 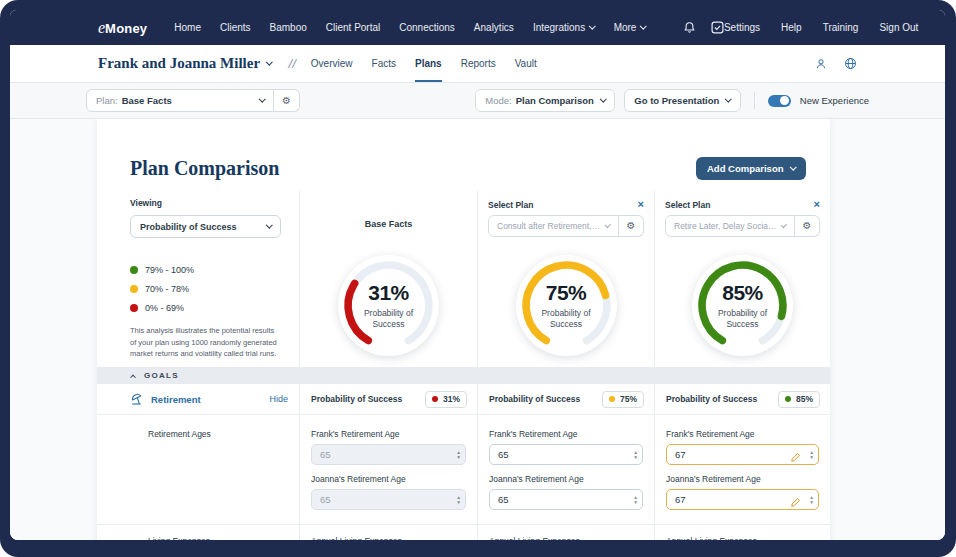 What do you see at coordinates (388, 217) in the screenshot?
I see `base-facts-header: Base Facts` at bounding box center [388, 217].